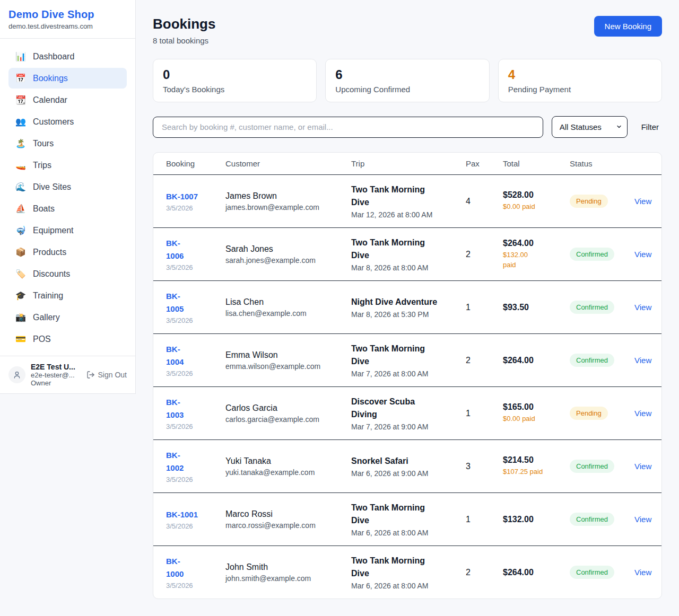 This screenshot has width=679, height=616. What do you see at coordinates (68, 317) in the screenshot?
I see `sidebar-item-gallery: 📸 Gallery` at bounding box center [68, 317].